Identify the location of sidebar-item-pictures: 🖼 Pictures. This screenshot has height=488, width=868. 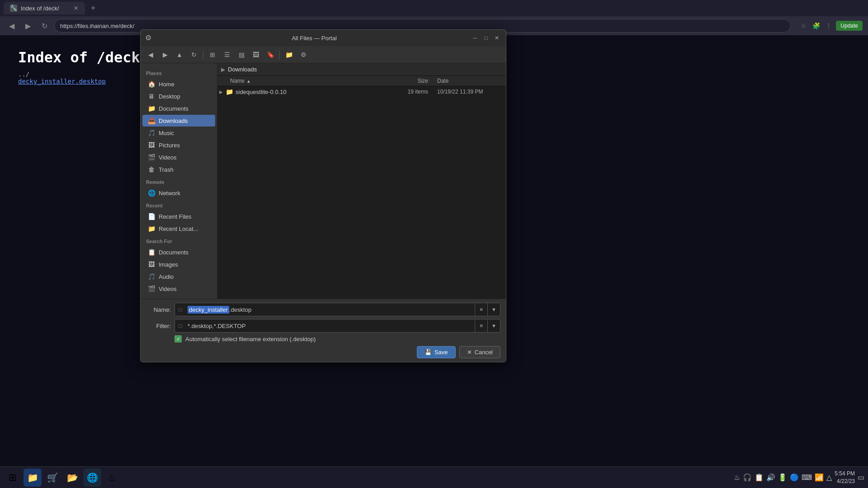
(179, 145).